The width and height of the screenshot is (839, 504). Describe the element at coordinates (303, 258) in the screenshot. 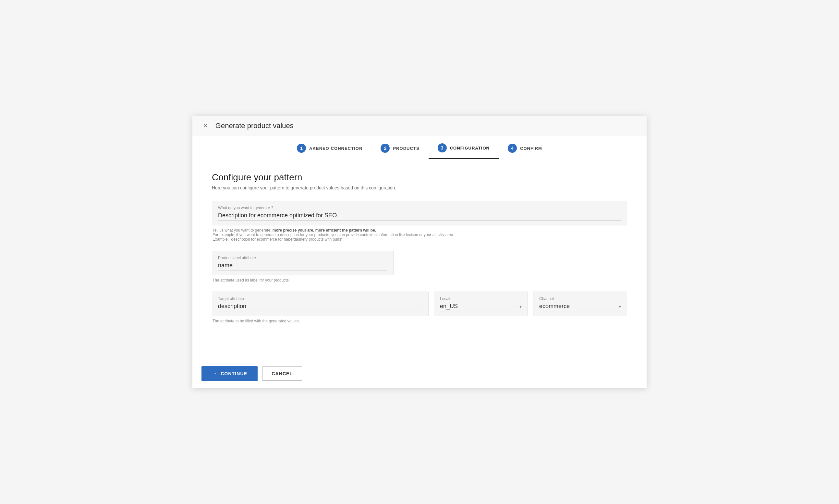

I see `product-label-field-label: Product label attribute` at that location.